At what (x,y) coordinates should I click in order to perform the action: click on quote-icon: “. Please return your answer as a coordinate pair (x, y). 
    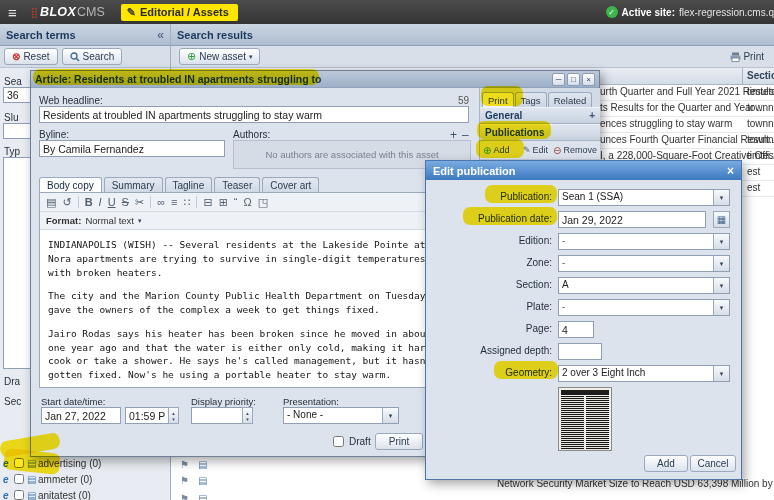
    Looking at the image, I should click on (236, 202).